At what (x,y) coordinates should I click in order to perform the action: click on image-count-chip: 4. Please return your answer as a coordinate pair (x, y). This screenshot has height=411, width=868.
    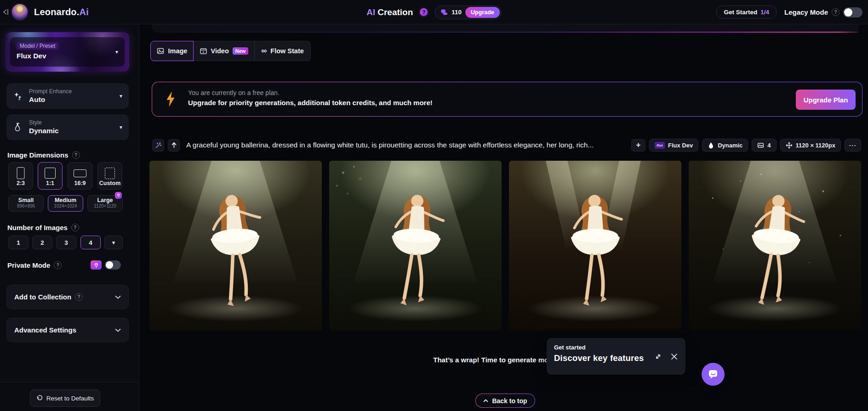
    Looking at the image, I should click on (764, 145).